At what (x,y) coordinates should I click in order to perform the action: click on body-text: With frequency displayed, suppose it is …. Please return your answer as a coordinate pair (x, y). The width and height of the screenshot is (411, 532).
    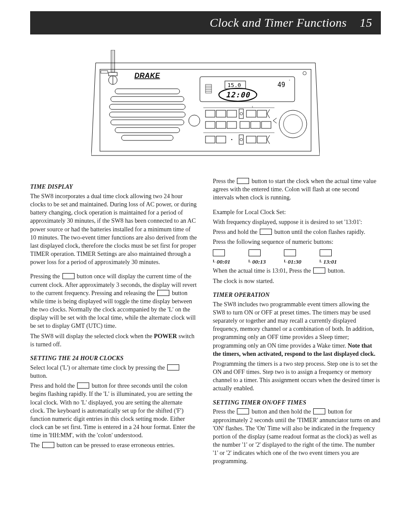
    Looking at the image, I should click on (297, 222).